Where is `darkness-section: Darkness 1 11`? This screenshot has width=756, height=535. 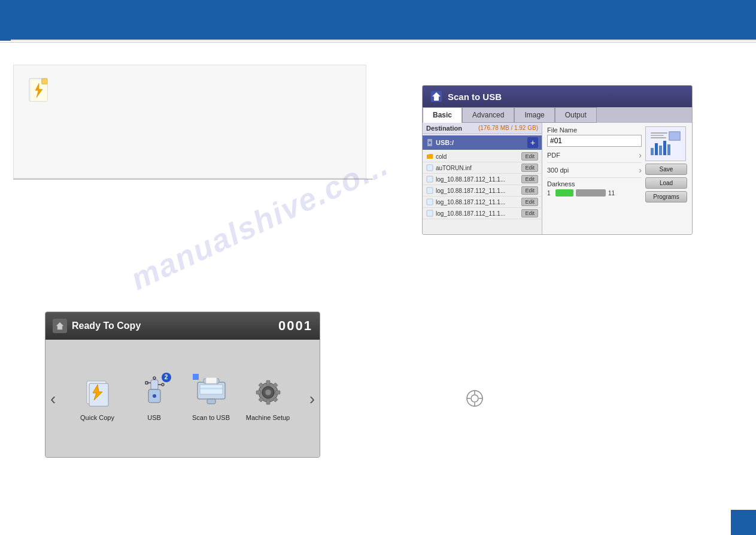 darkness-section: Darkness 1 11 is located at coordinates (594, 188).